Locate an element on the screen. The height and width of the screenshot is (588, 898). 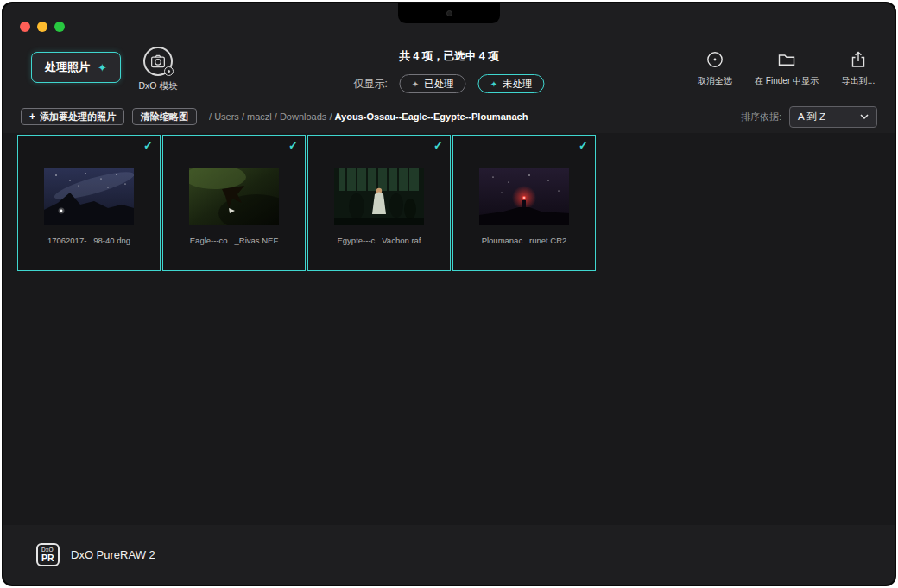
photo-preview-lighthouse-night is located at coordinates (524, 197).